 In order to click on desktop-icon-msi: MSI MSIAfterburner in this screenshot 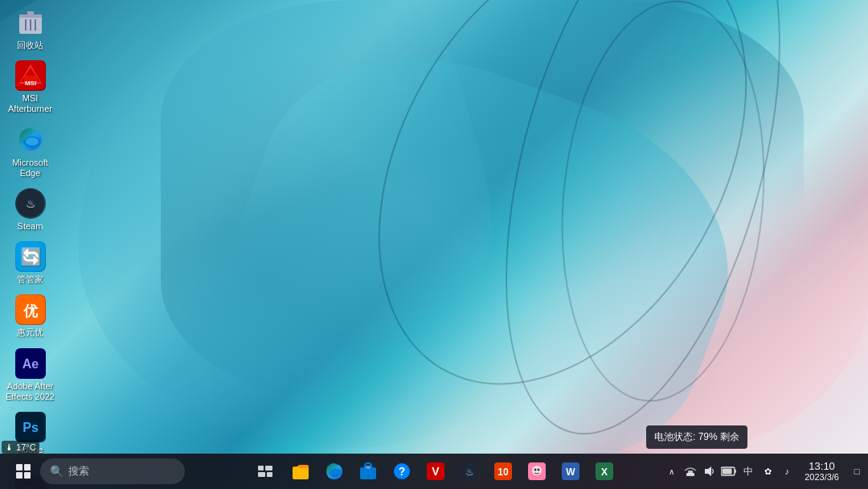, I will do `click(31, 87)`.